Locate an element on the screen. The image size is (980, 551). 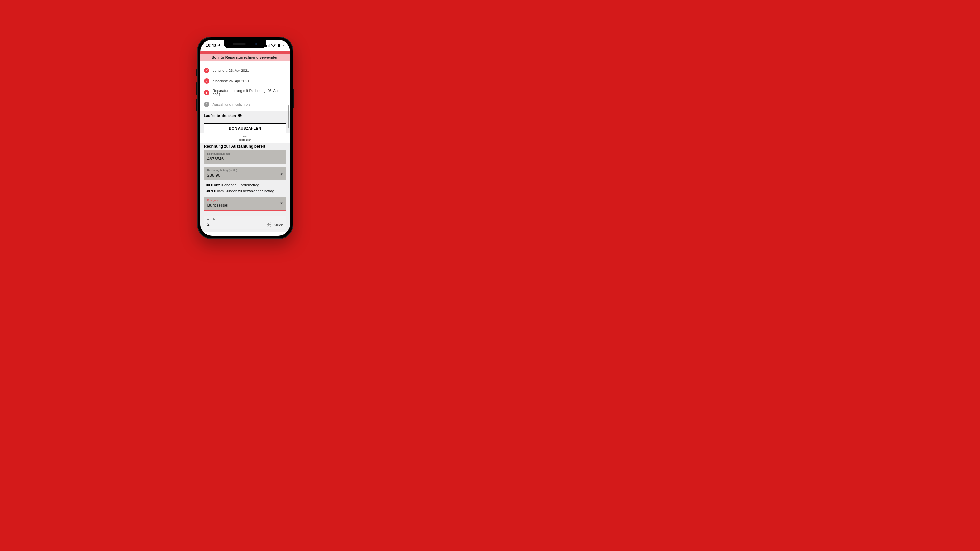
mute-switch is located at coordinates (196, 73).